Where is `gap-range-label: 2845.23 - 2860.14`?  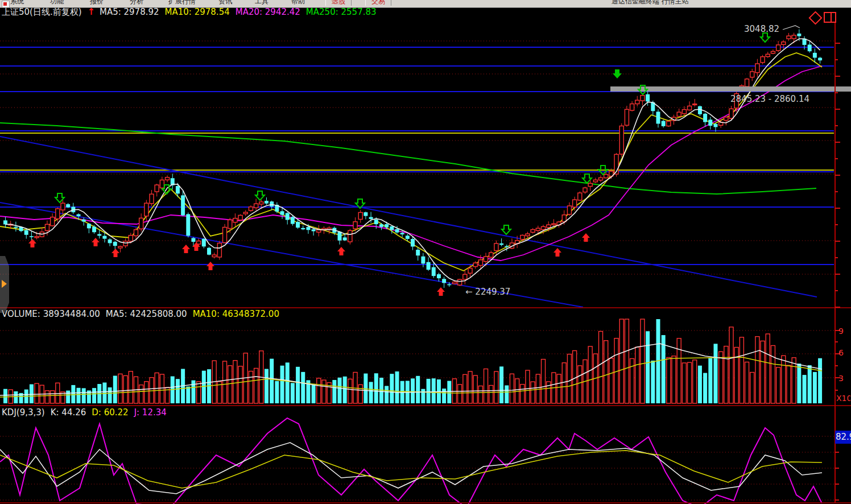
gap-range-label: 2845.23 - 2860.14 is located at coordinates (770, 99).